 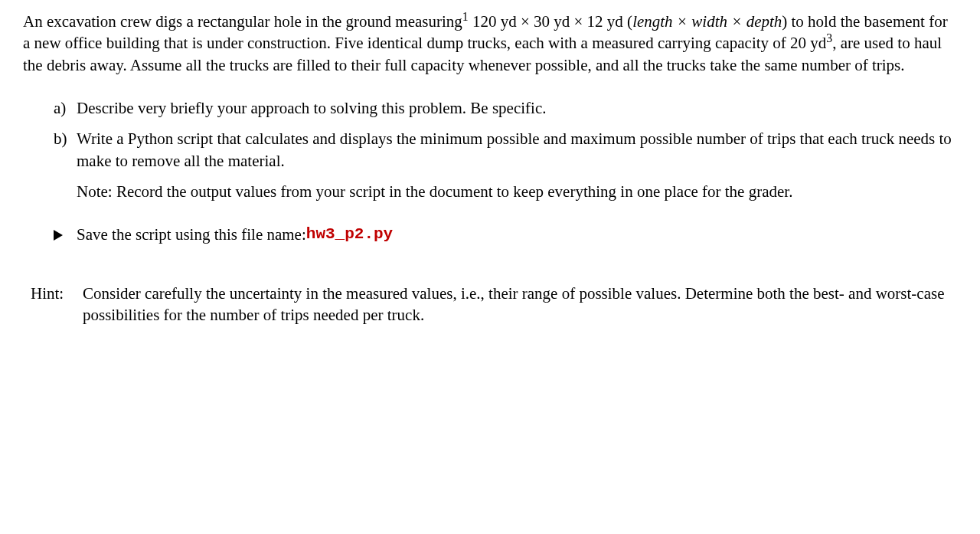 What do you see at coordinates (517, 192) in the screenshot?
I see `part-b-note: Note: Record the output values from your…` at bounding box center [517, 192].